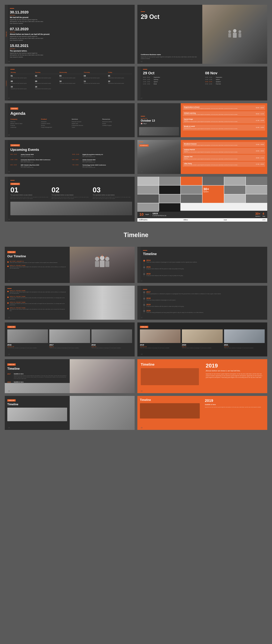 Image resolution: width=272 pixels, height=644 pixels. I want to click on cal-row-2: 08Apparently we had reached a great 09Ap…, so click(71, 82).